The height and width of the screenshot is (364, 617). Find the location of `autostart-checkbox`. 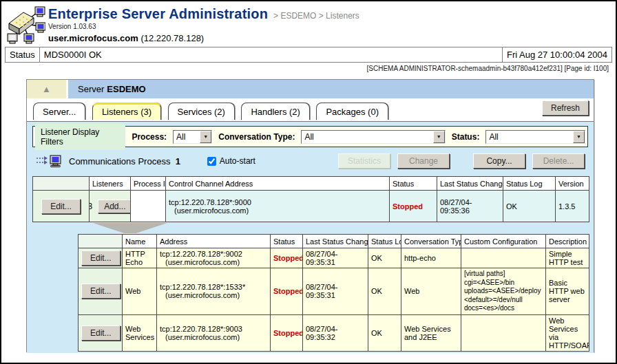

autostart-checkbox is located at coordinates (212, 161).